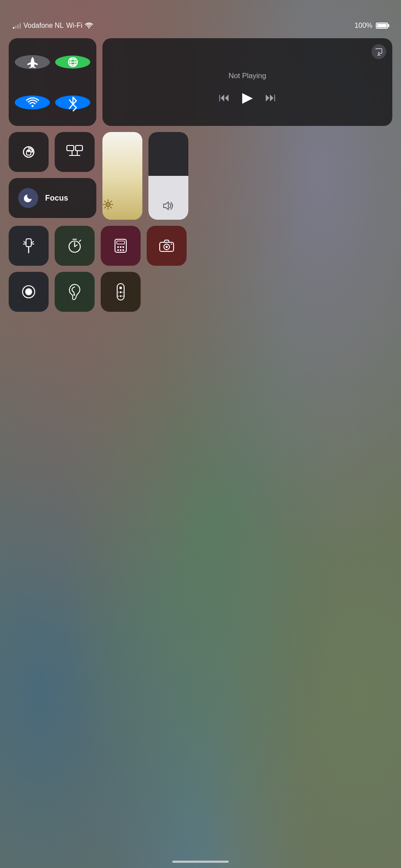 The width and height of the screenshot is (401, 868). Describe the element at coordinates (73, 62) in the screenshot. I see `cellular-icon` at that location.